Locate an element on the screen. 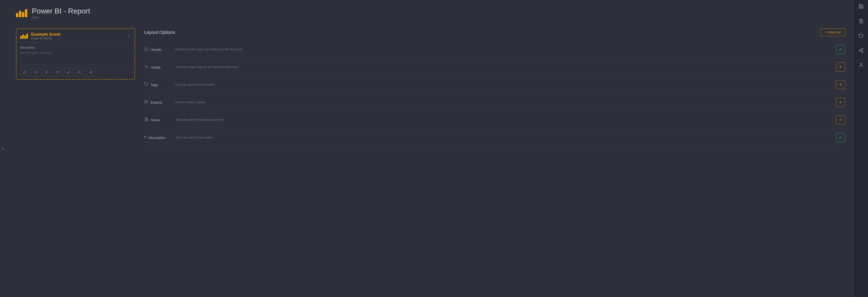  tags-option-name: Tags is located at coordinates (154, 85).